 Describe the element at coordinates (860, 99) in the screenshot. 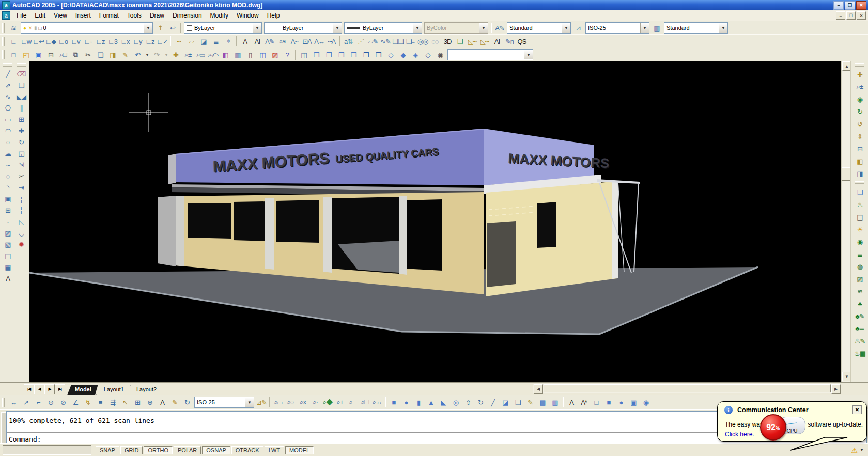

I see `3d-orbit-icon: ◉` at that location.